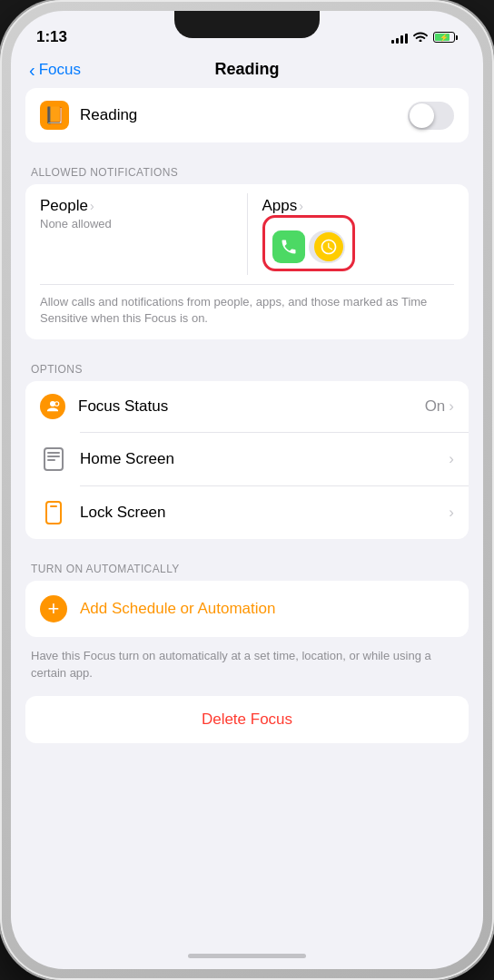  I want to click on phone-app-icon, so click(289, 247).